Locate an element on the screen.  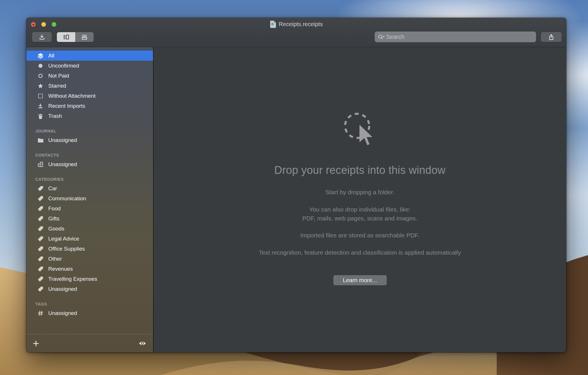
sidebar-item-category-other: Other is located at coordinates (90, 259).